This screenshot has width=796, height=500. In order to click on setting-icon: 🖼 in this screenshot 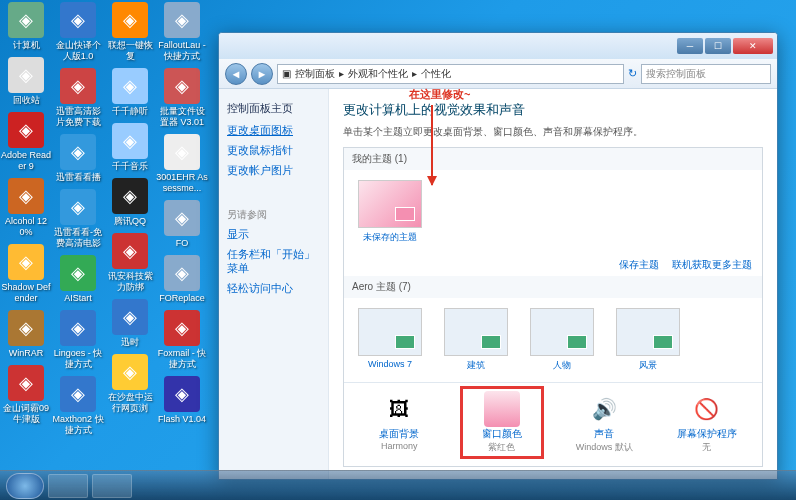, I will do `click(399, 409)`.